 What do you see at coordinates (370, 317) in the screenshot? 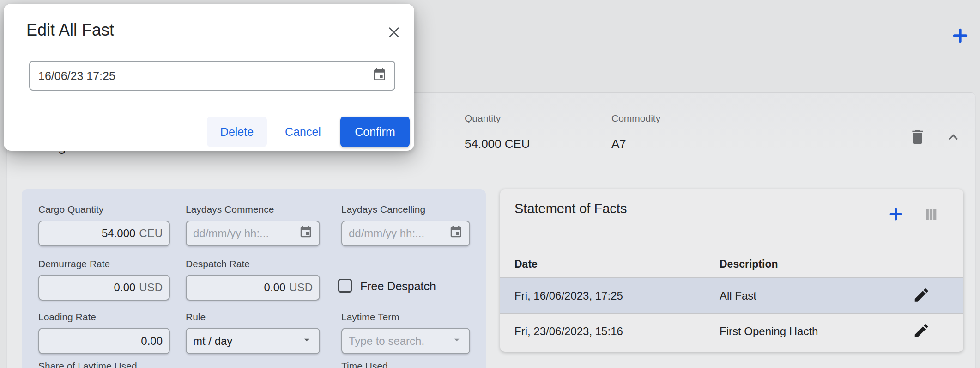
I see `laytime-term-label: Laytime Term` at bounding box center [370, 317].